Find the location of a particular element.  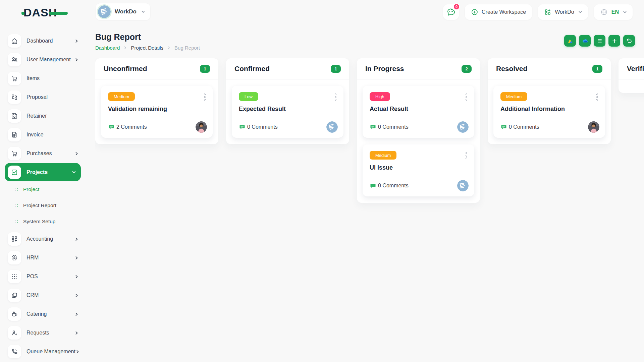

grid-plus-icon is located at coordinates (14, 239).